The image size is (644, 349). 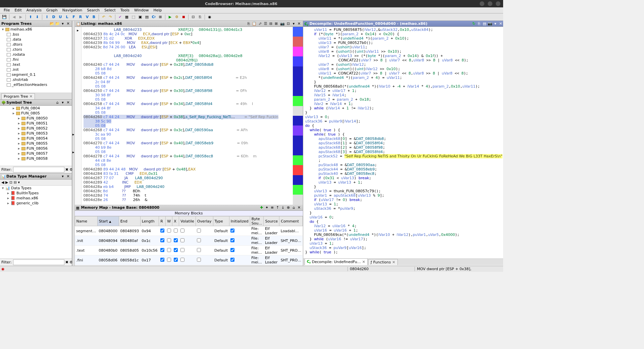 What do you see at coordinates (154, 17) in the screenshot?
I see `cf-icon: Cf` at bounding box center [154, 17].